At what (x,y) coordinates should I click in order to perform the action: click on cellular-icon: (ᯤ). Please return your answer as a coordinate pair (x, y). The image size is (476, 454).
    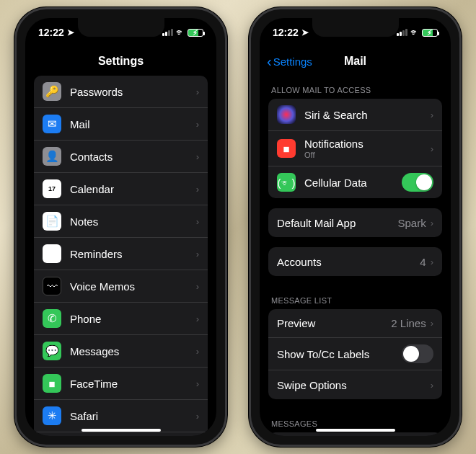
    Looking at the image, I should click on (286, 182).